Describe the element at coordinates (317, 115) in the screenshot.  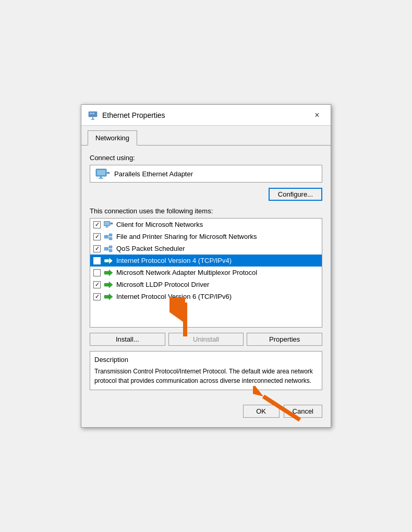
I see `close-button: ×` at that location.